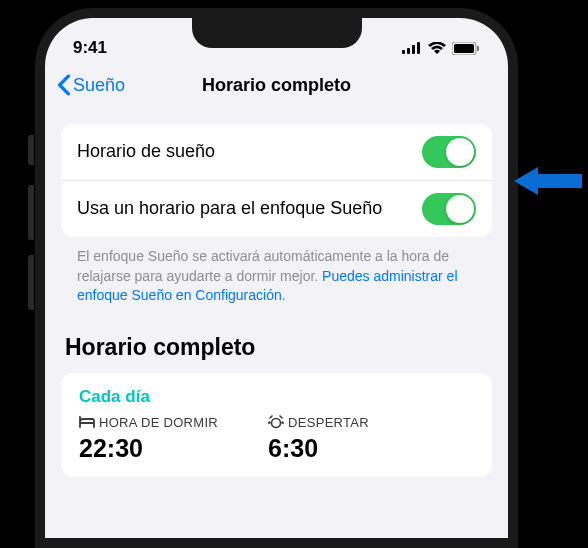 This screenshot has height=548, width=588. What do you see at coordinates (276, 208) in the screenshot?
I see `use-focus-row: Usa un horario para el enfoque Sueño` at bounding box center [276, 208].